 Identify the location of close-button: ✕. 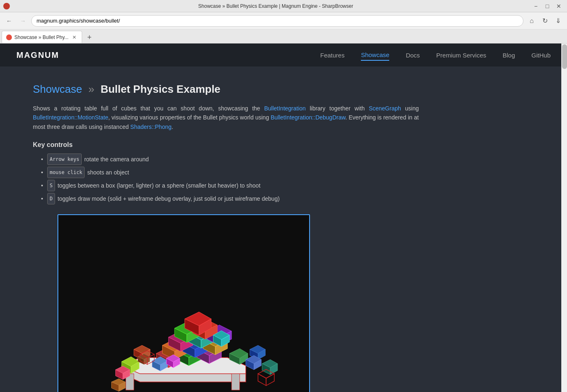
(559, 6).